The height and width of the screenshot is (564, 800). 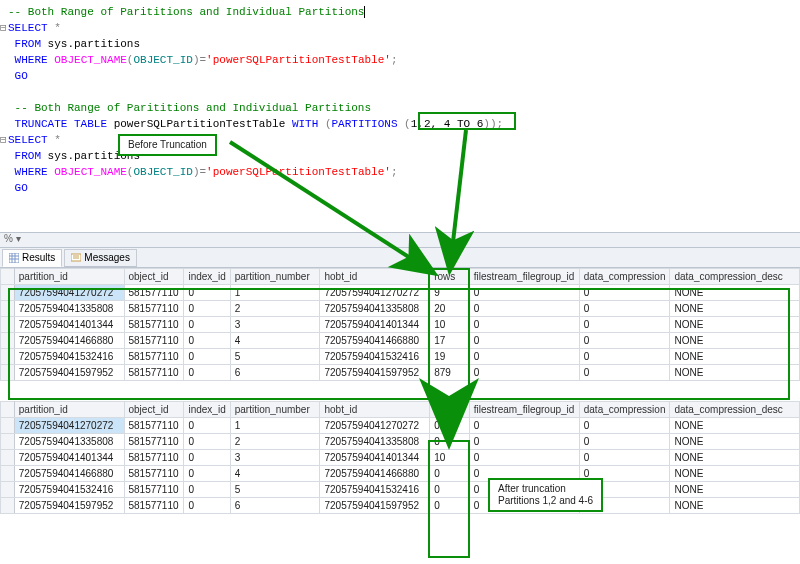 What do you see at coordinates (400, 240) in the screenshot?
I see `splitter-bar: % ▾` at bounding box center [400, 240].